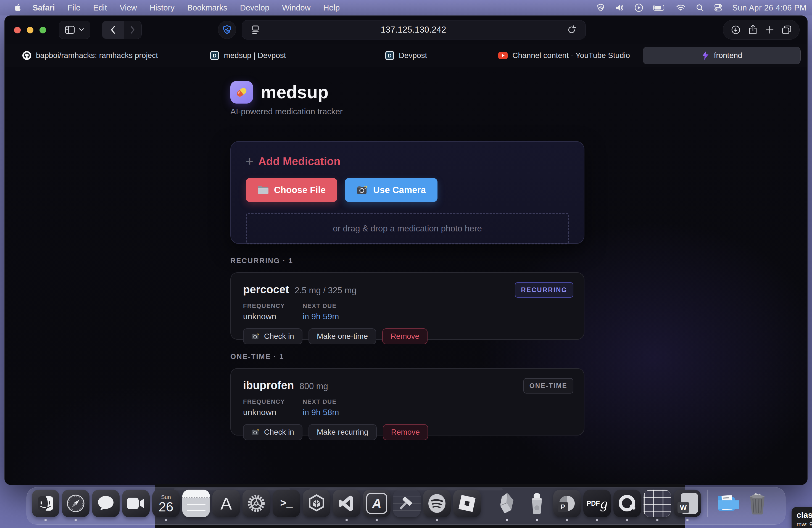  Describe the element at coordinates (407, 357) in the screenshot. I see `section-label-one-time: ONE-TIME · 1` at that location.